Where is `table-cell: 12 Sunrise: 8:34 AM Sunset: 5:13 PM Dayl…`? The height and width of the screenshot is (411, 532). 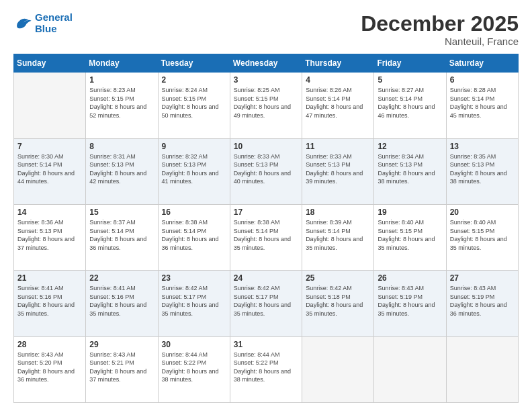 table-cell: 12 Sunrise: 8:34 AM Sunset: 5:13 PM Dayl… is located at coordinates (410, 171).